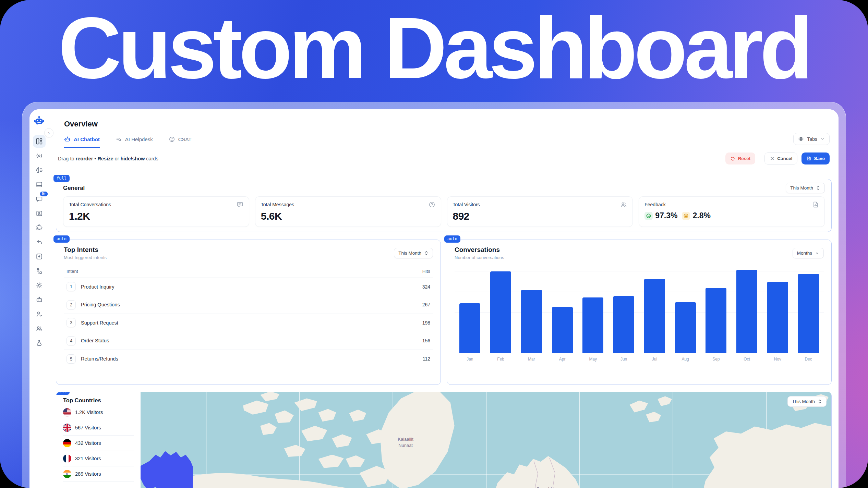 The image size is (868, 488). What do you see at coordinates (801, 139) in the screenshot?
I see `eye-icon` at bounding box center [801, 139].